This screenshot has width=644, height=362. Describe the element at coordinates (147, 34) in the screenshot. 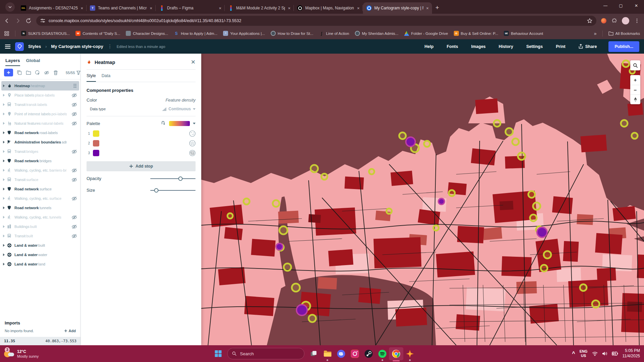

I see `bookmark-item: Character Designs...` at that location.